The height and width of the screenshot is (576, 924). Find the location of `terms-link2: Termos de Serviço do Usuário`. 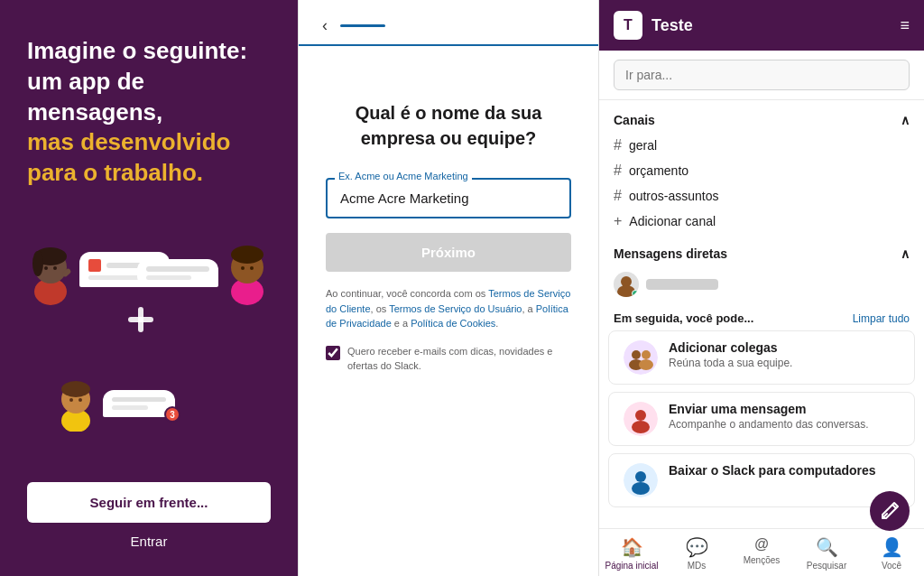

terms-link2: Termos de Serviço do Usuário is located at coordinates (455, 309).